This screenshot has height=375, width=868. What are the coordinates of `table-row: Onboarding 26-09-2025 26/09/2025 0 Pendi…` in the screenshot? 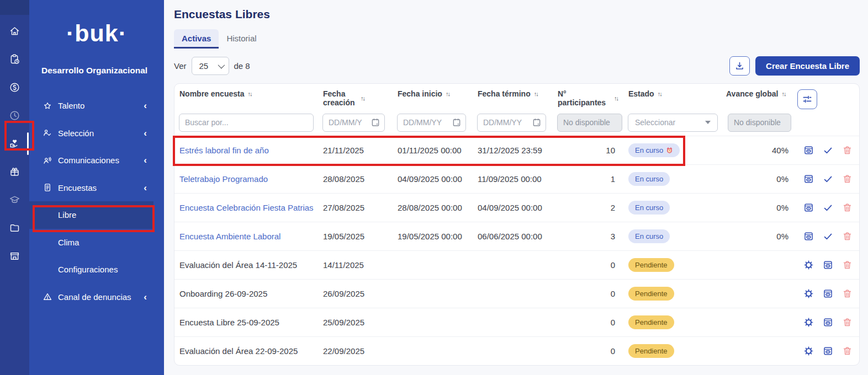 It's located at (517, 293).